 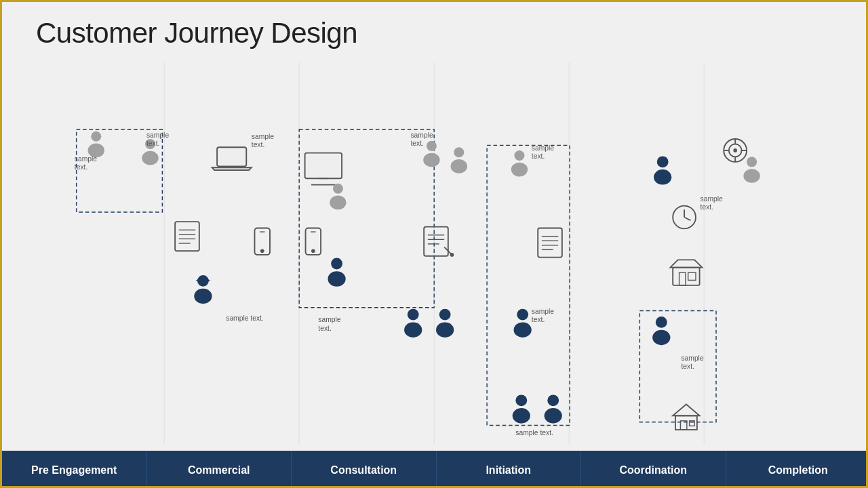 I want to click on phase-initiation: Initiation, so click(x=509, y=469).